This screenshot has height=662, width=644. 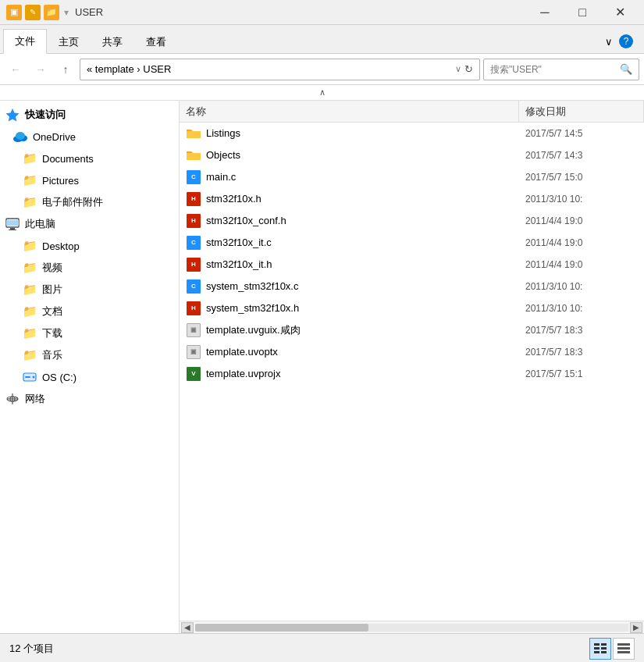 What do you see at coordinates (52, 333) in the screenshot?
I see `downloads-label: 下载` at bounding box center [52, 333].